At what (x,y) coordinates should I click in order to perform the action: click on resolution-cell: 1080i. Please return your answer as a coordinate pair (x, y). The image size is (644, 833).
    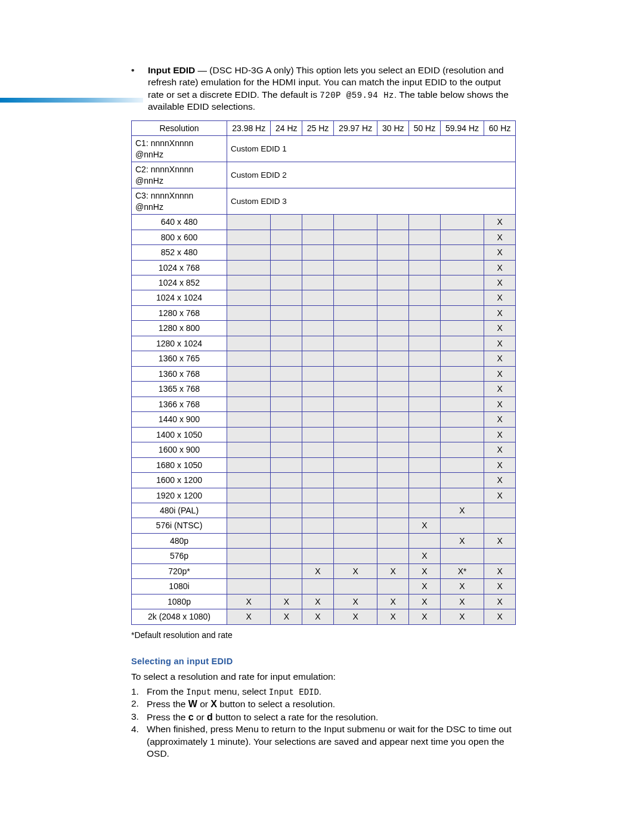
    Looking at the image, I should click on (179, 587).